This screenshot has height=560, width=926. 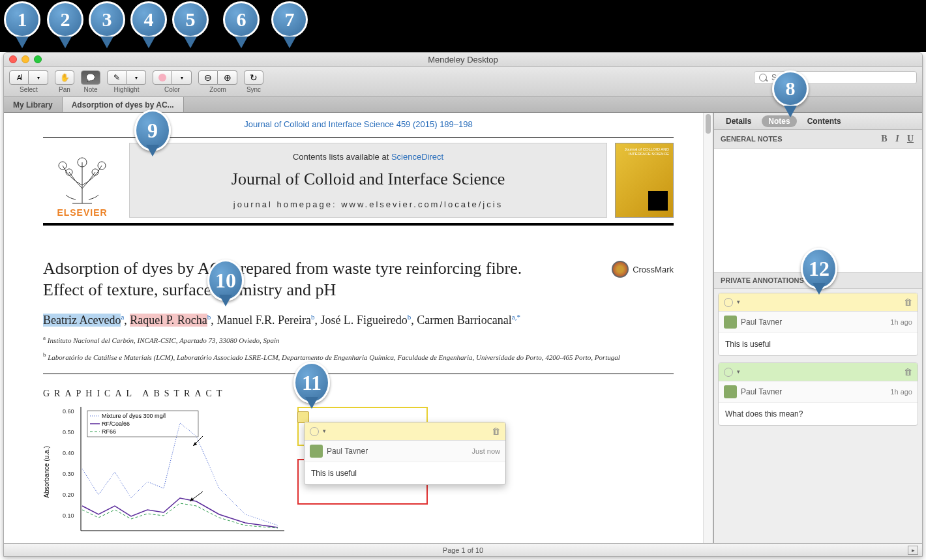 I want to click on maximize-window-button, so click(x=38, y=59).